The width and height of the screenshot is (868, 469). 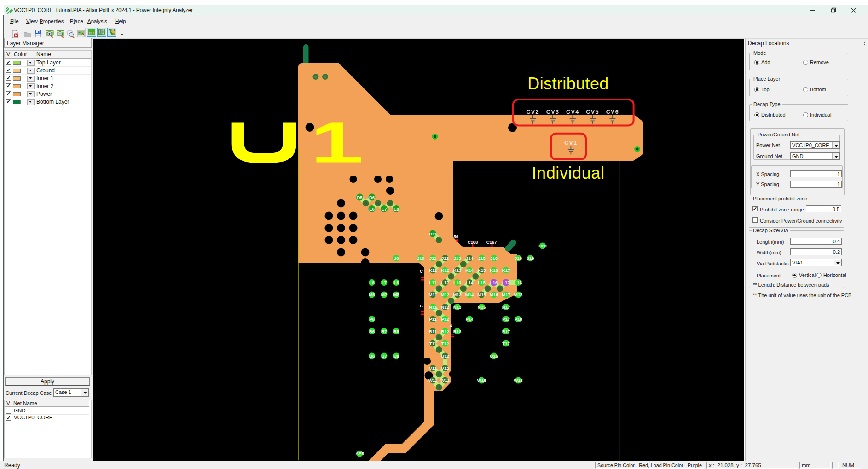 What do you see at coordinates (433, 307) in the screenshot?
I see `svg-text: N11` at bounding box center [433, 307].